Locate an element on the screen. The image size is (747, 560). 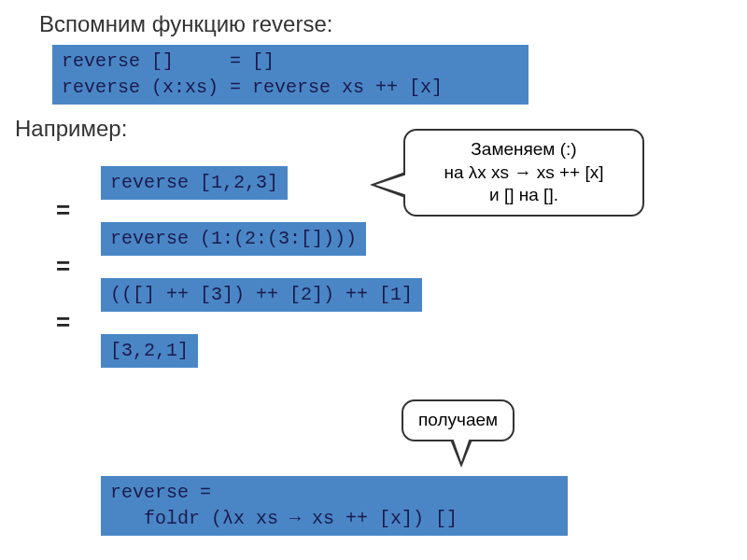
bubble2-text: получаем is located at coordinates (458, 420).